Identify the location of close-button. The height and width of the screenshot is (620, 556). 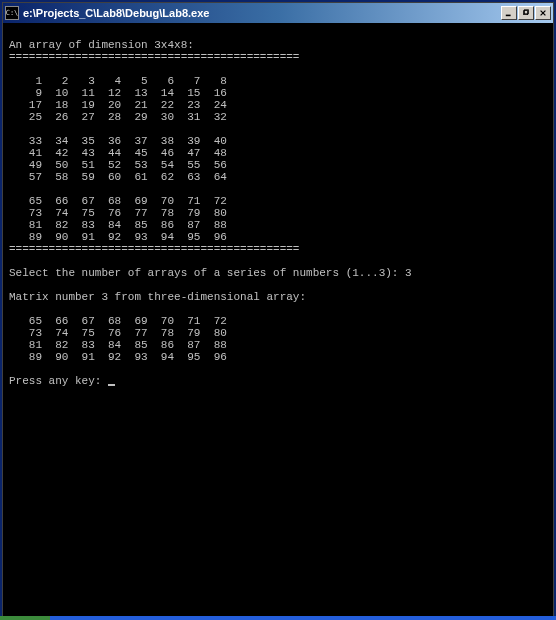
(543, 13).